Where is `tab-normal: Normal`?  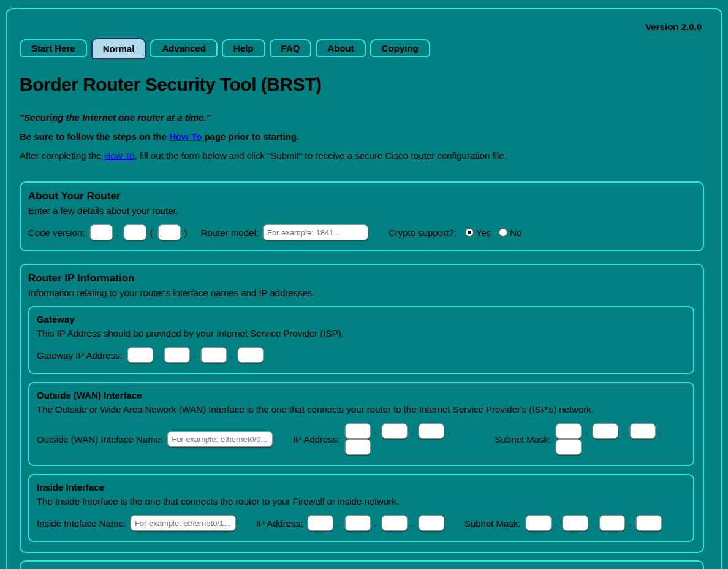 tab-normal: Normal is located at coordinates (119, 49).